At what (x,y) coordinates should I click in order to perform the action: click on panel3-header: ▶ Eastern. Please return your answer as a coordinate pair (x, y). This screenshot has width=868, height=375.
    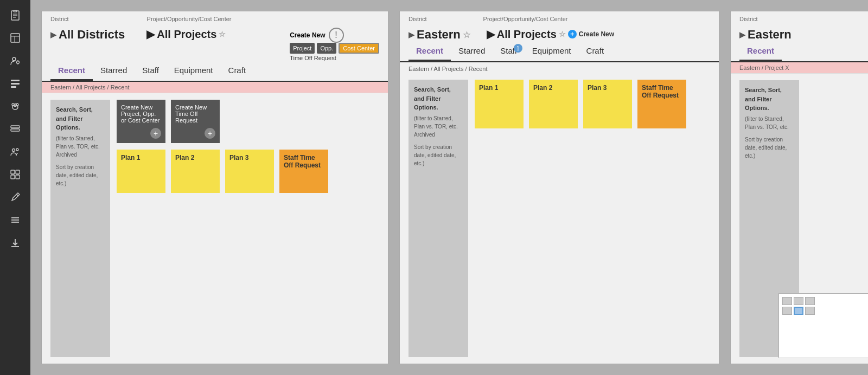
    Looking at the image, I should click on (800, 32).